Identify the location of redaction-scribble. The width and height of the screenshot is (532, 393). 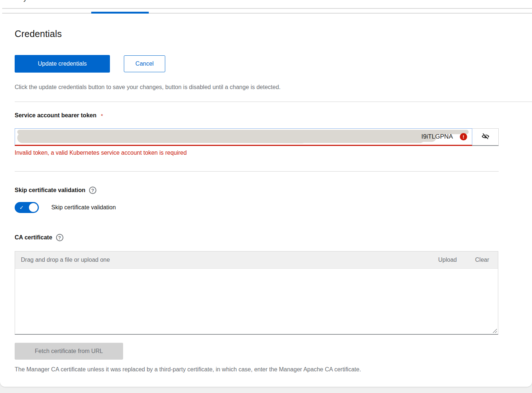
(209, 136).